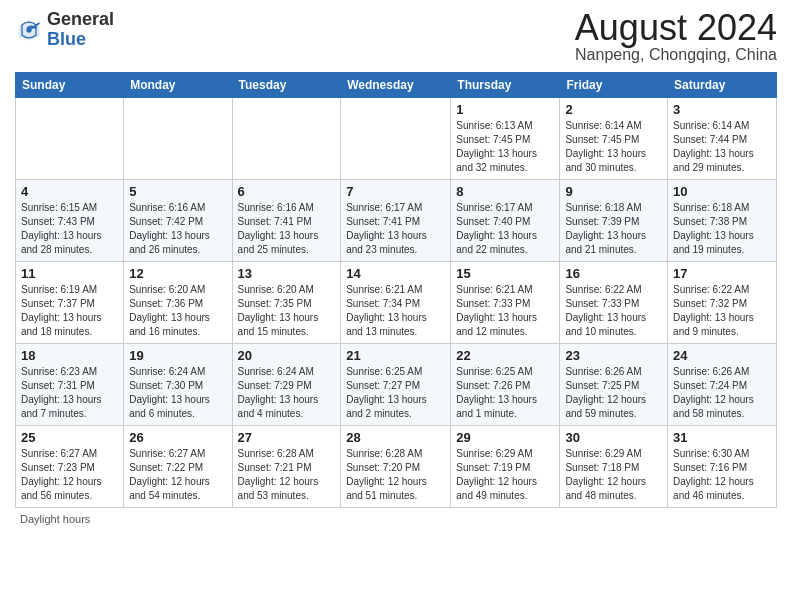 Image resolution: width=792 pixels, height=612 pixels. What do you see at coordinates (287, 475) in the screenshot?
I see `day-info: Sunrise: 6:28 AM Sunset: 7:21 PM Dayligh…` at bounding box center [287, 475].